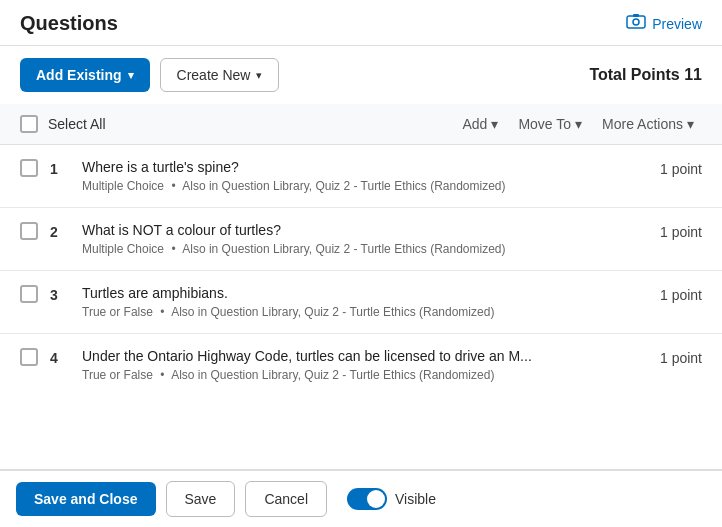 The height and width of the screenshot is (527, 722). I want to click on toggle-knob, so click(376, 499).